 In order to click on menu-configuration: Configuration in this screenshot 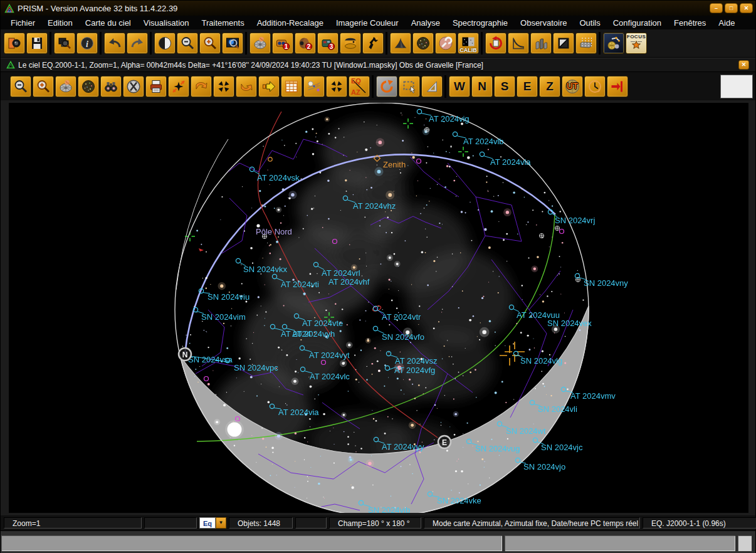, I will do `click(637, 23)`.